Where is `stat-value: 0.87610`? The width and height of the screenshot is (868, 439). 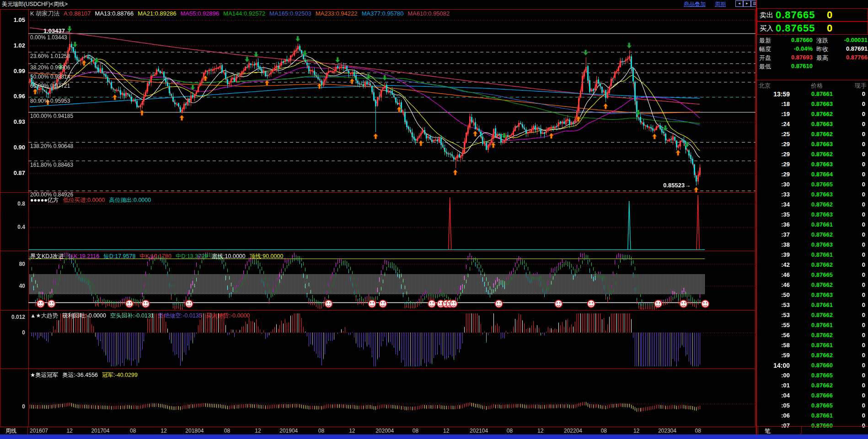
stat-value: 0.87610 is located at coordinates (796, 66).